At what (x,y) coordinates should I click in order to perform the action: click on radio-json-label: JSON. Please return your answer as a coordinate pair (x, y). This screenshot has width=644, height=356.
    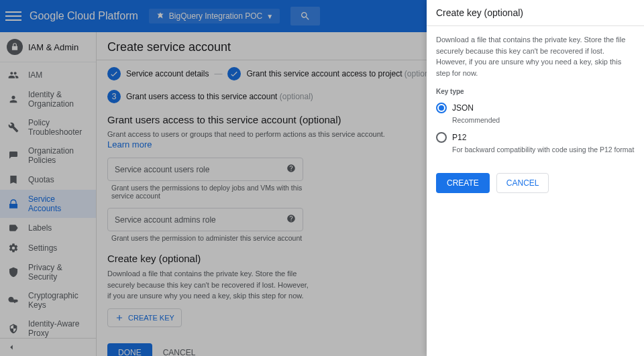
    Looking at the image, I should click on (463, 108).